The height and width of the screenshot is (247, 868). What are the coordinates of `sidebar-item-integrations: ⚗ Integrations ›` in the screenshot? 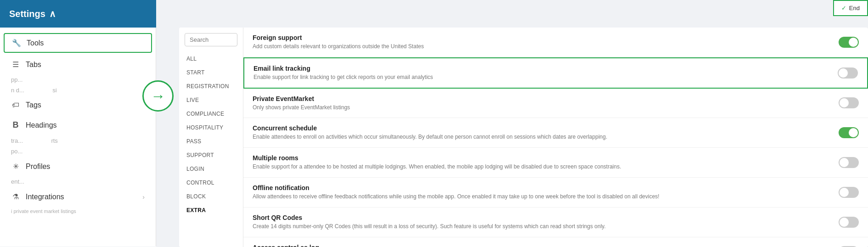 It's located at (78, 196).